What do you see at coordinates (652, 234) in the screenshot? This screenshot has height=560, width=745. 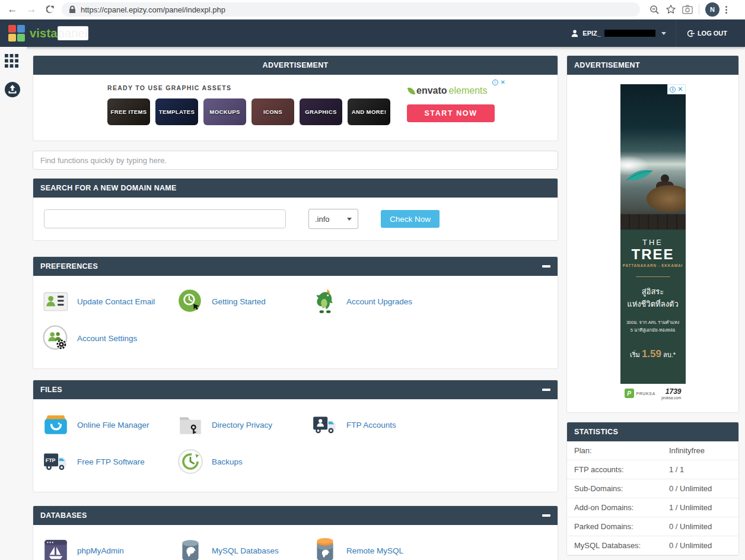 I see `right-ad-panel: ADVERTISEMENT i` at bounding box center [652, 234].